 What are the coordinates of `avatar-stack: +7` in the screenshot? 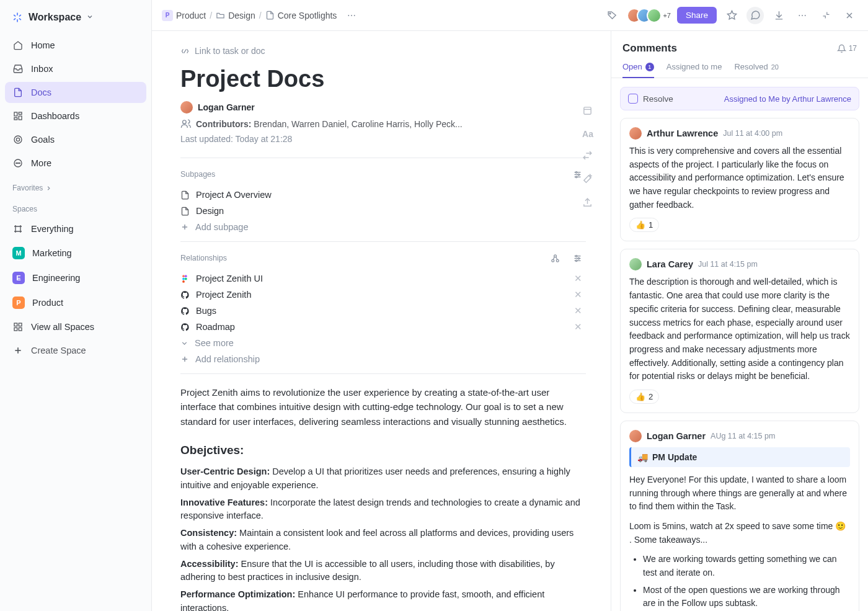 It's located at (649, 16).